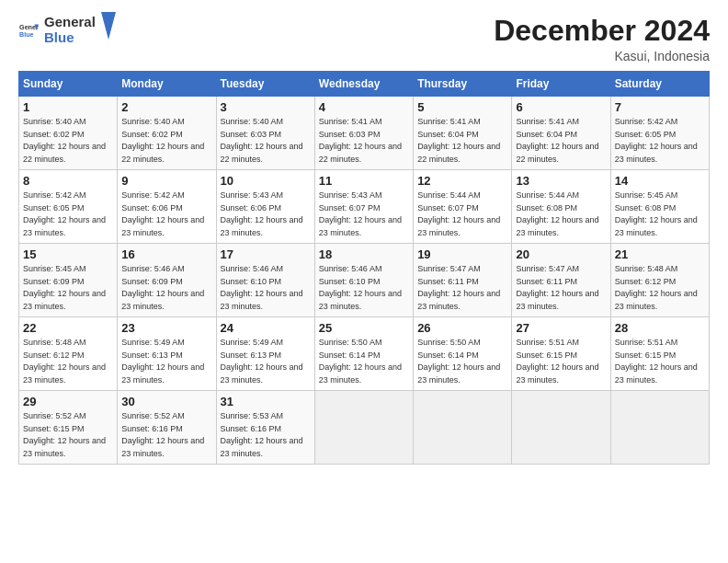  What do you see at coordinates (364, 39) in the screenshot?
I see `header: General Blue General Blue December 2024 …` at bounding box center [364, 39].